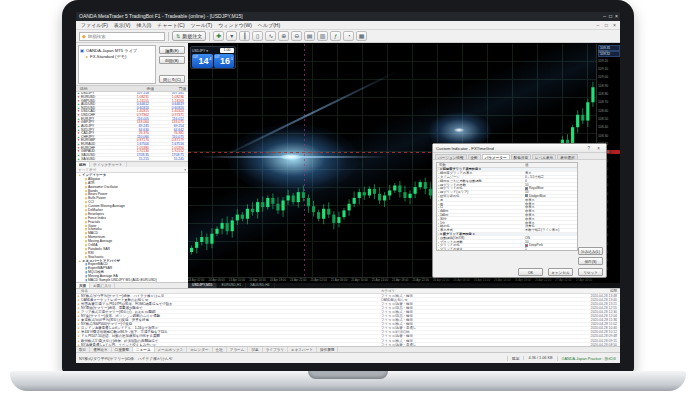 Image resolution: width=696 pixels, height=400 pixels. I want to click on symbol-search-placeholder: 銘柄検索, so click(97, 36).